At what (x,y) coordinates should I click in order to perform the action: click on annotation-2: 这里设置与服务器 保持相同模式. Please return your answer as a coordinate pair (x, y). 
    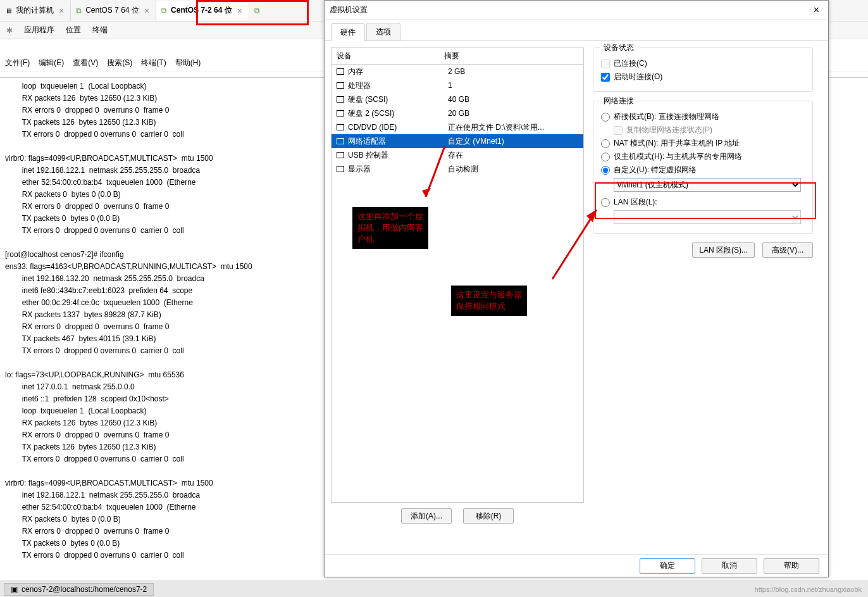
    Looking at the image, I should click on (489, 301).